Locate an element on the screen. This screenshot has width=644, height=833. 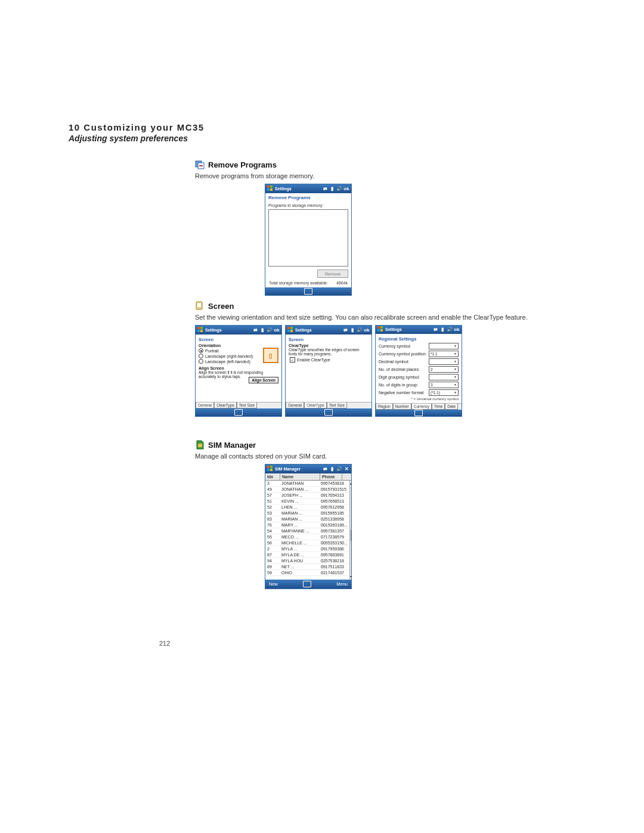
table-row: 89NET ...0917511833 is located at coordinates (308, 567).